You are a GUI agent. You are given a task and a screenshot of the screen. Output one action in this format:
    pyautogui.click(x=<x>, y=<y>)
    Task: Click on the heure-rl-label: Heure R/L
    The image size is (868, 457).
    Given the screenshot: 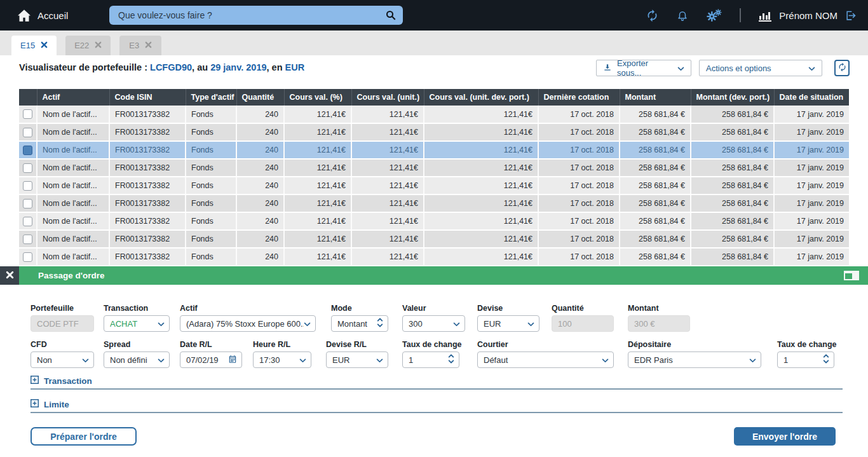 What is the action you would take?
    pyautogui.click(x=282, y=344)
    